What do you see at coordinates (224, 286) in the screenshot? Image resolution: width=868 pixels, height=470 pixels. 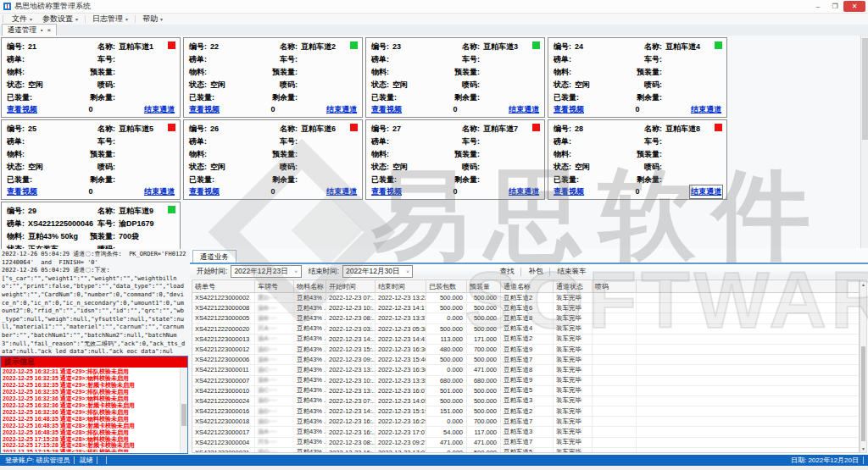 I see `column-header: 磅单号` at bounding box center [224, 286].